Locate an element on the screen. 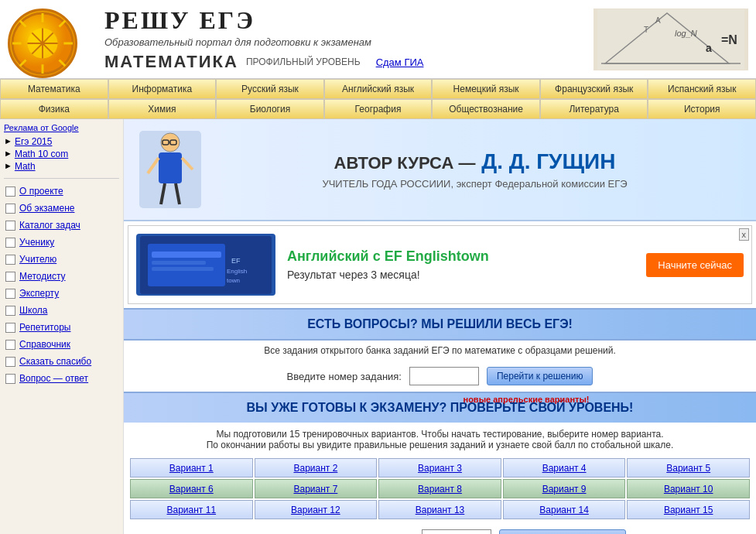 This screenshot has height=534, width=756. variant-link-12: Вариант 12 is located at coordinates (316, 510).